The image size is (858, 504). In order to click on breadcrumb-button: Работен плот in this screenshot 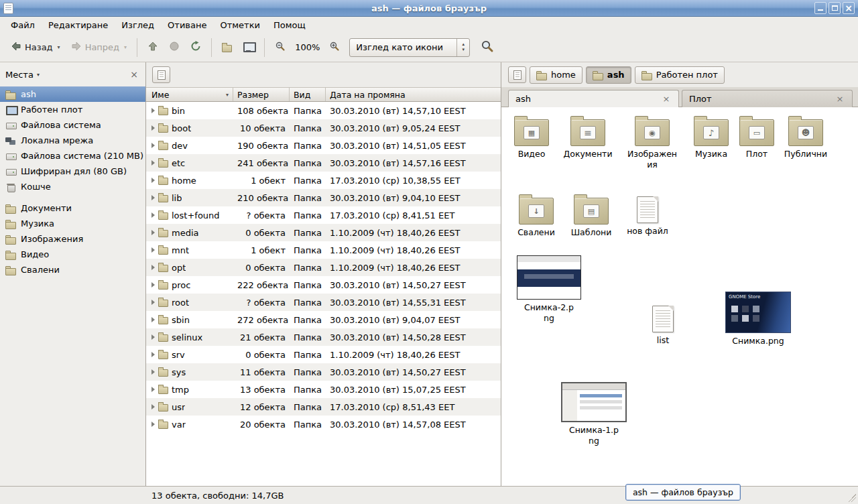, I will do `click(680, 75)`.